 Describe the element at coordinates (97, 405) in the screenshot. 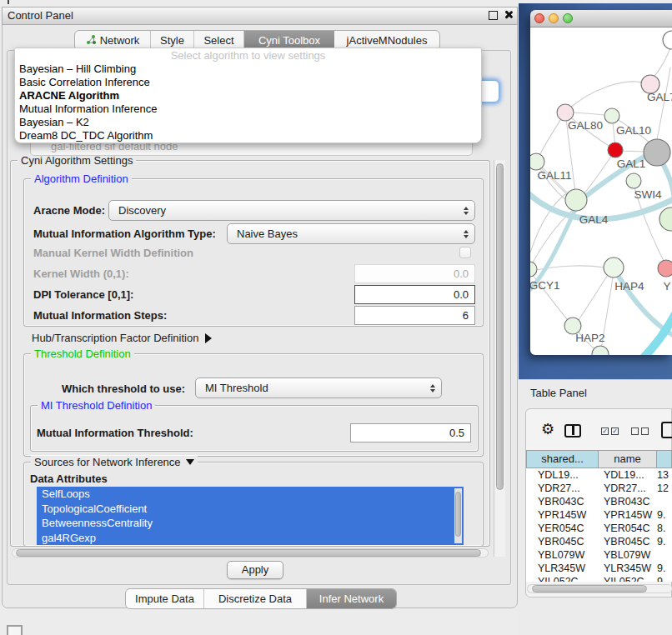

I see `mi-threshold-group-title: MI Threshold Definition` at that location.